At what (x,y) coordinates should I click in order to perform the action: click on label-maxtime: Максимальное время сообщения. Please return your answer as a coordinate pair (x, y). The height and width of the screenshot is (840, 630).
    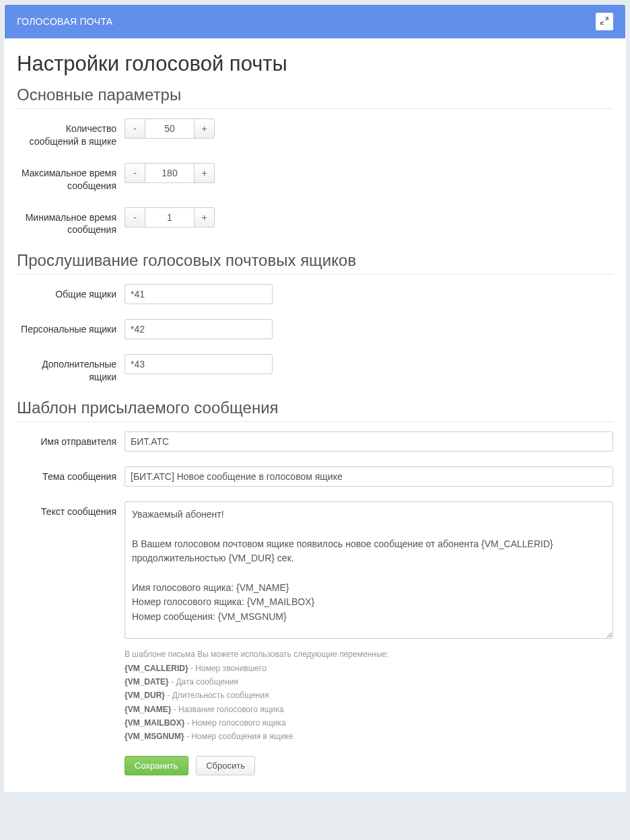
    Looking at the image, I should click on (71, 178).